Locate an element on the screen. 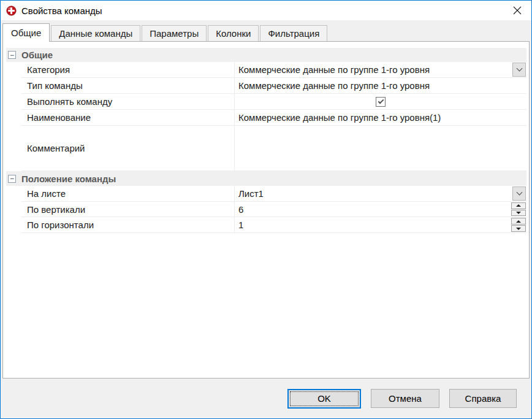 This screenshot has height=419, width=532. execute-command-value-cell is located at coordinates (380, 102).